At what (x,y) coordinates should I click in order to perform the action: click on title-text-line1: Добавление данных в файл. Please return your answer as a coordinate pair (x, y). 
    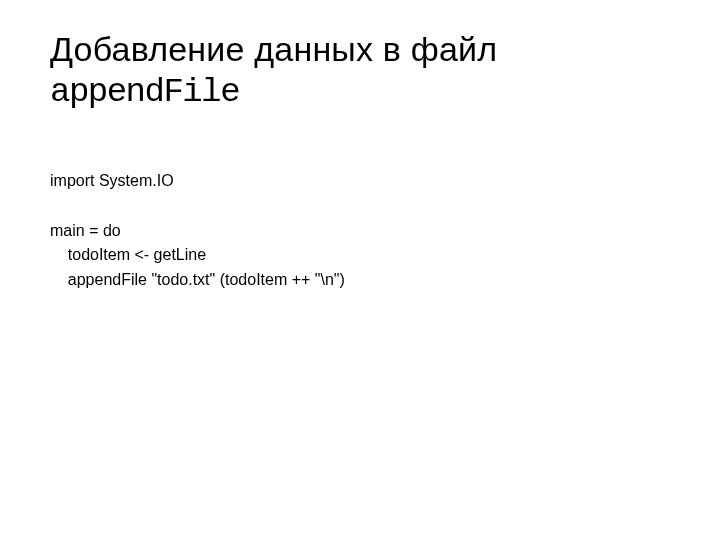
    Looking at the image, I should click on (360, 50).